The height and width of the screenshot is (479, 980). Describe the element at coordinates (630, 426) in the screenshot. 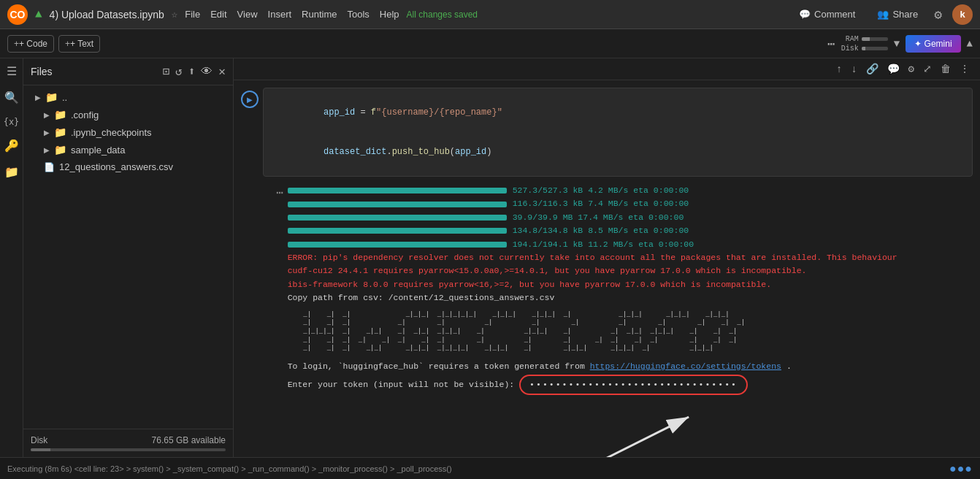

I see `arrow-annotation` at that location.